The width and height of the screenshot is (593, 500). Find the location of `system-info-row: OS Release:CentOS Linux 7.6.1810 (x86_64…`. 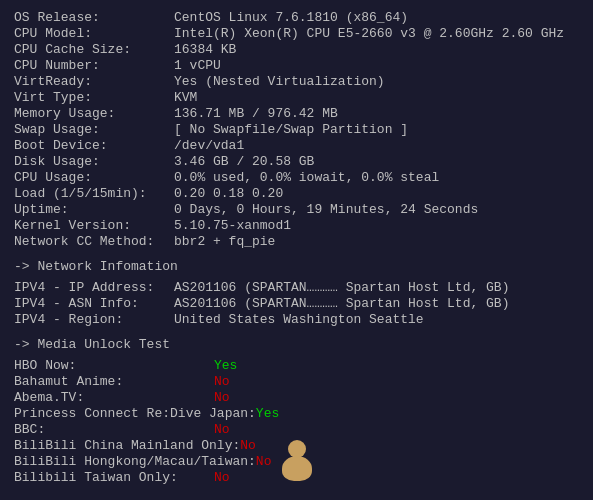

system-info-row: OS Release:CentOS Linux 7.6.1810 (x86_64… is located at coordinates (296, 18).